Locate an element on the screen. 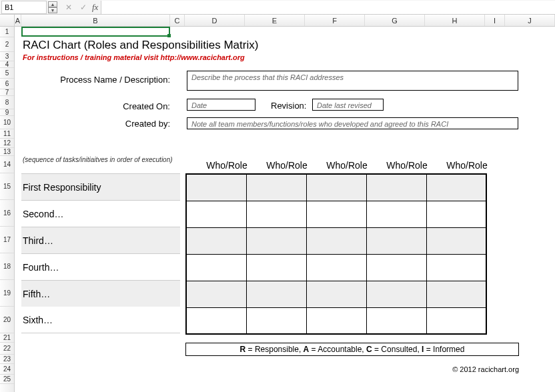 This screenshot has width=555, height=392. row-header: 9 is located at coordinates (7, 113).